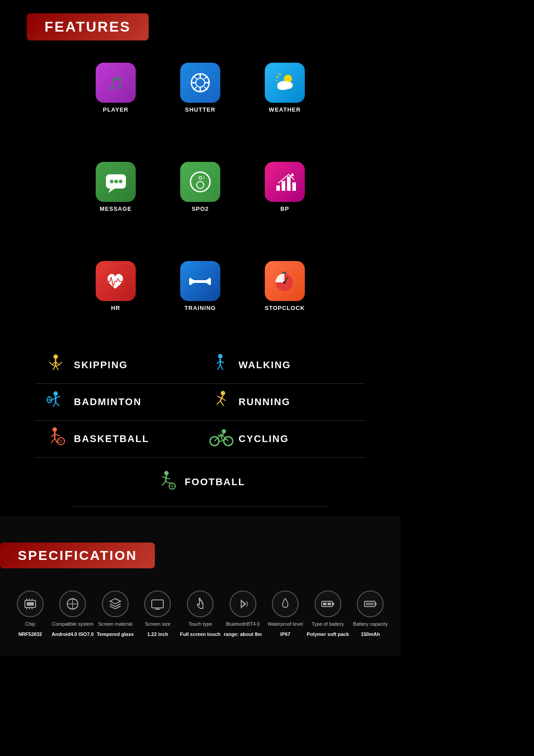 The width and height of the screenshot is (534, 756). Describe the element at coordinates (283, 439) in the screenshot. I see `sport-cycling: CYCLING` at that location.